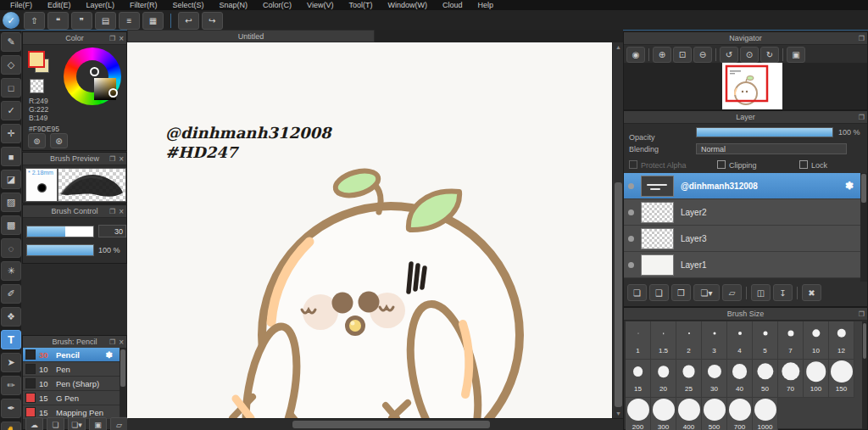  Describe the element at coordinates (277, 5) in the screenshot. I see `menu-item-color-c: Color(C)` at that location.